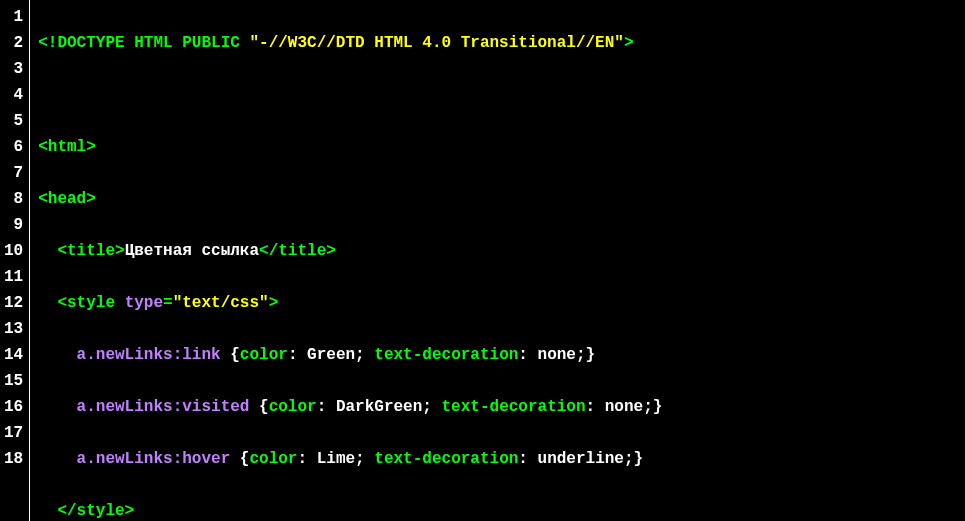  Describe the element at coordinates (14, 407) in the screenshot. I see `line-number: 16` at that location.